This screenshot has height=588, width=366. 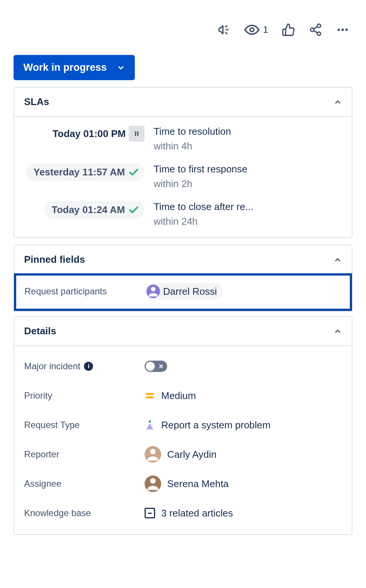 What do you see at coordinates (183, 454) in the screenshot?
I see `reporter-row: Reporter Carly Aydin` at bounding box center [183, 454].